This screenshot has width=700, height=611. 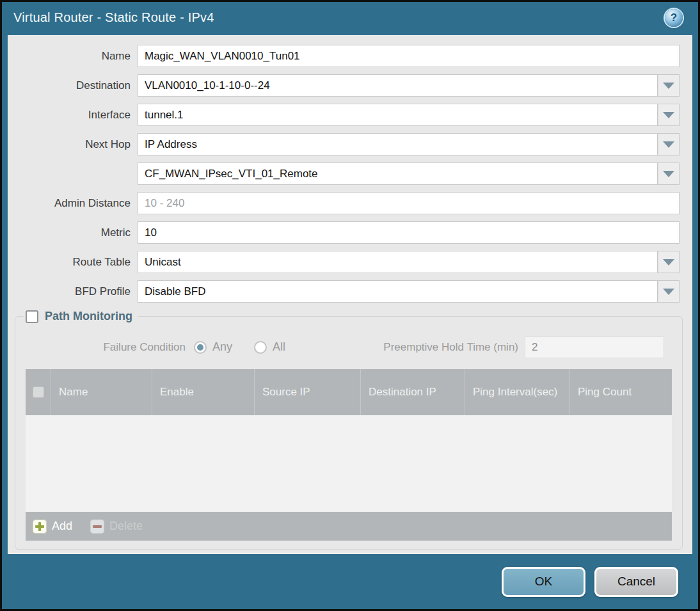 I want to click on failure-condition-option-all: All, so click(x=270, y=347).